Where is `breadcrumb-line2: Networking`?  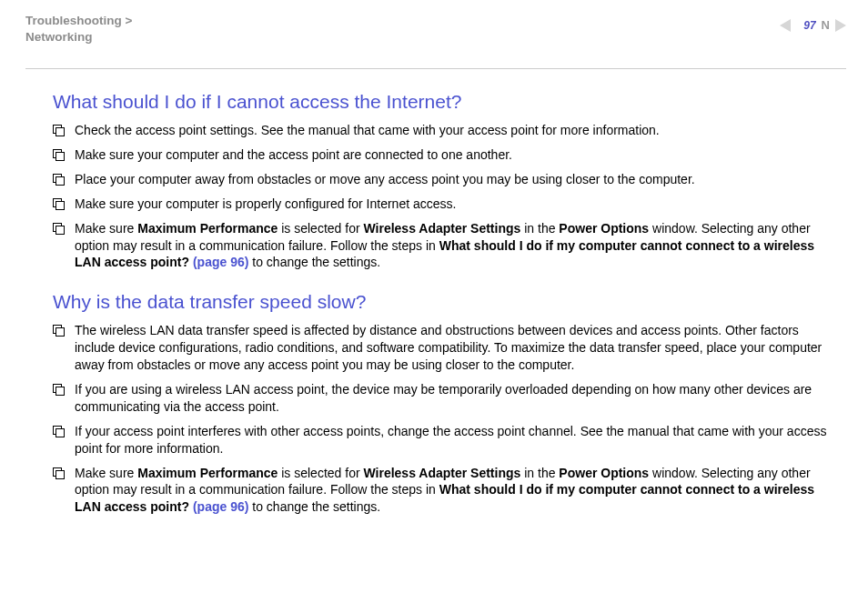 breadcrumb-line2: Networking is located at coordinates (59, 36).